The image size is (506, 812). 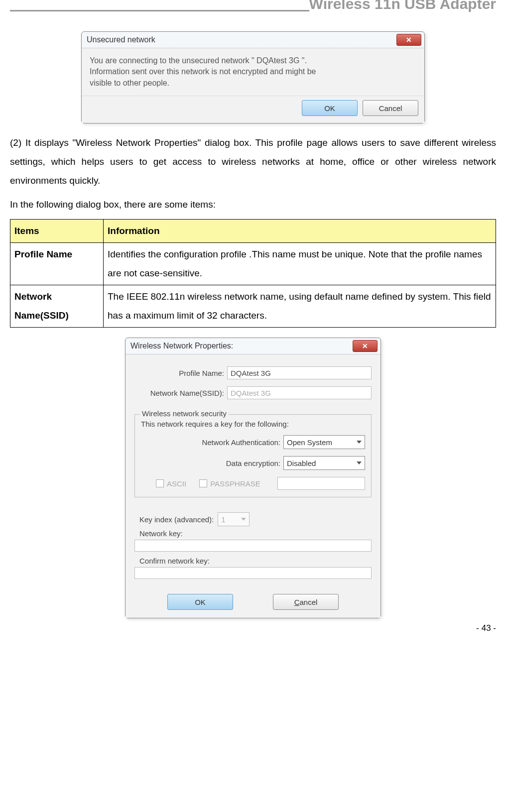 I want to click on dialog-message: You are connecting to the unsecured netw…, so click(x=253, y=72).